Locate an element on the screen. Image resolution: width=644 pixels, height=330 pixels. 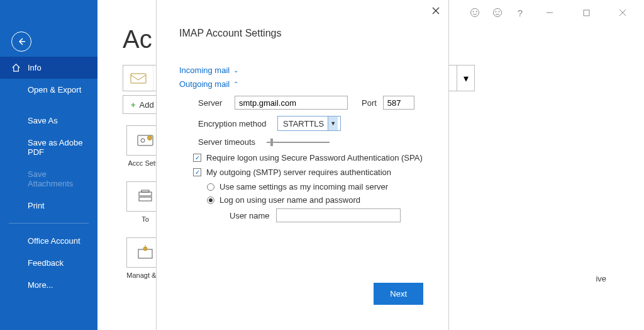
close-icon is located at coordinates (436, 11).